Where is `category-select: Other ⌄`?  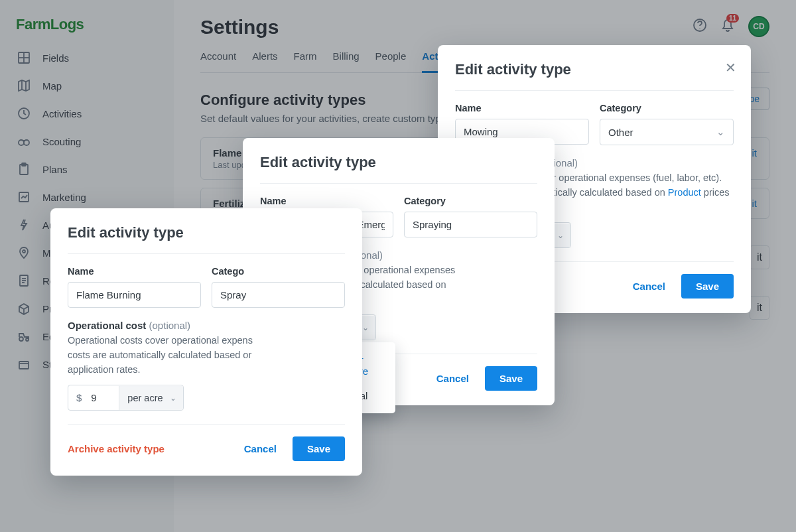 category-select: Other ⌄ is located at coordinates (667, 132).